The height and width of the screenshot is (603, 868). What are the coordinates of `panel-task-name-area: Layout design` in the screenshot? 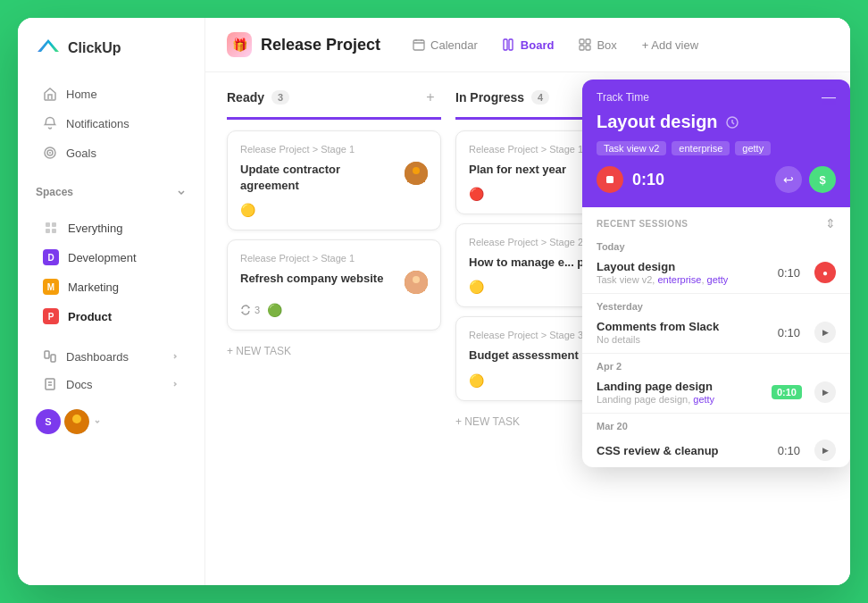 It's located at (716, 121).